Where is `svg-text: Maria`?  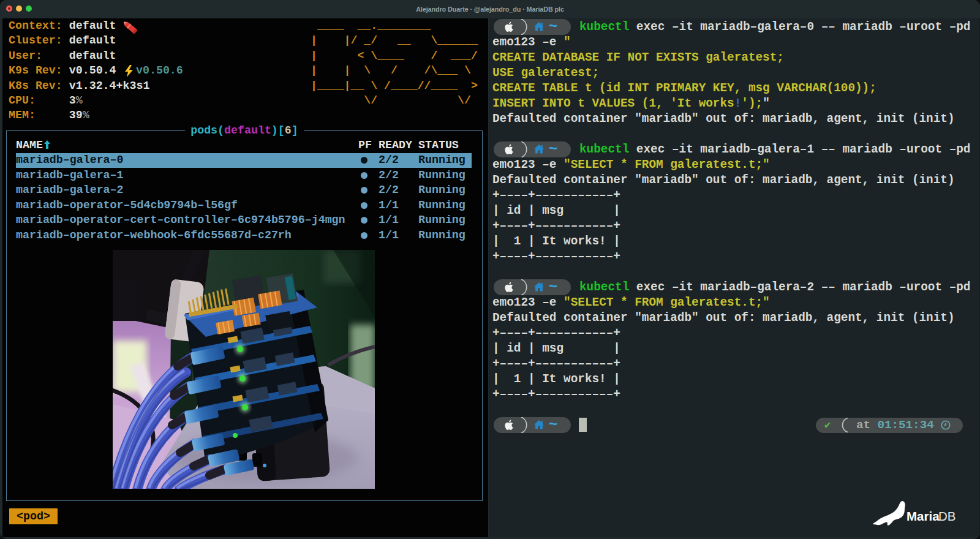 svg-text: Maria is located at coordinates (923, 516).